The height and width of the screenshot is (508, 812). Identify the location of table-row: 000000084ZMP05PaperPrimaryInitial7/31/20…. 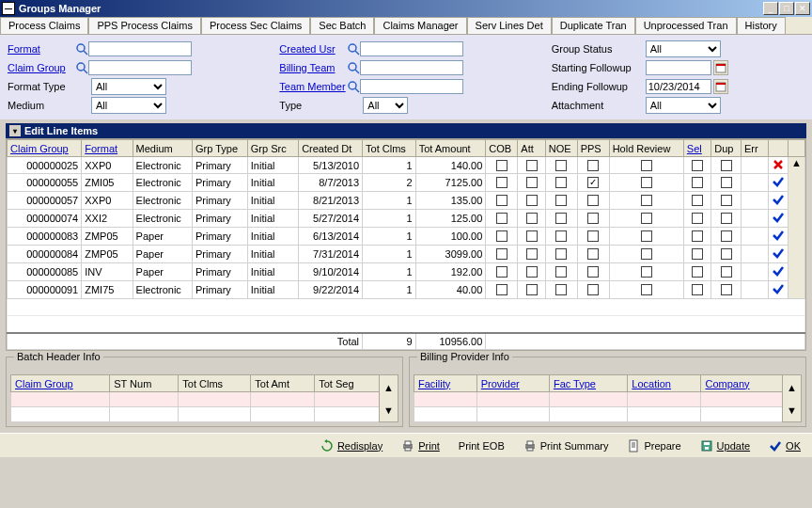
(406, 254).